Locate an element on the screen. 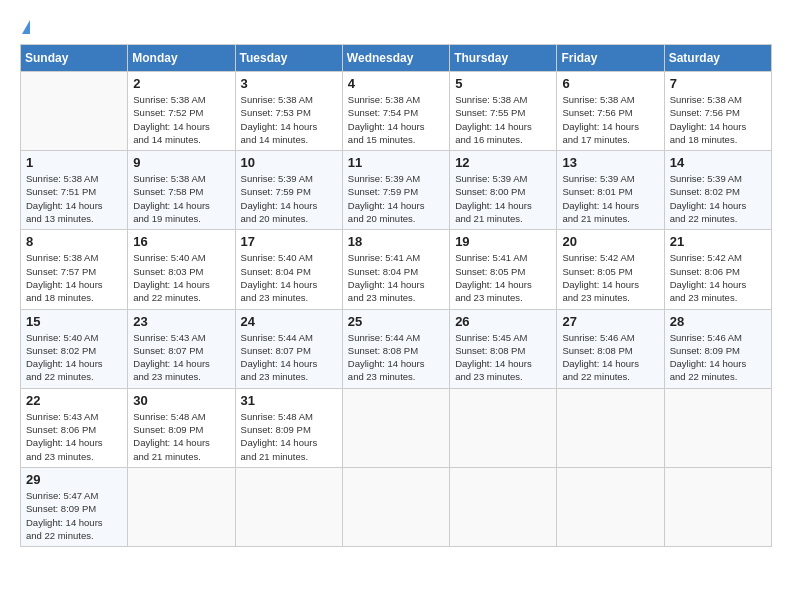 The height and width of the screenshot is (612, 792). day-number: 13 is located at coordinates (610, 162).